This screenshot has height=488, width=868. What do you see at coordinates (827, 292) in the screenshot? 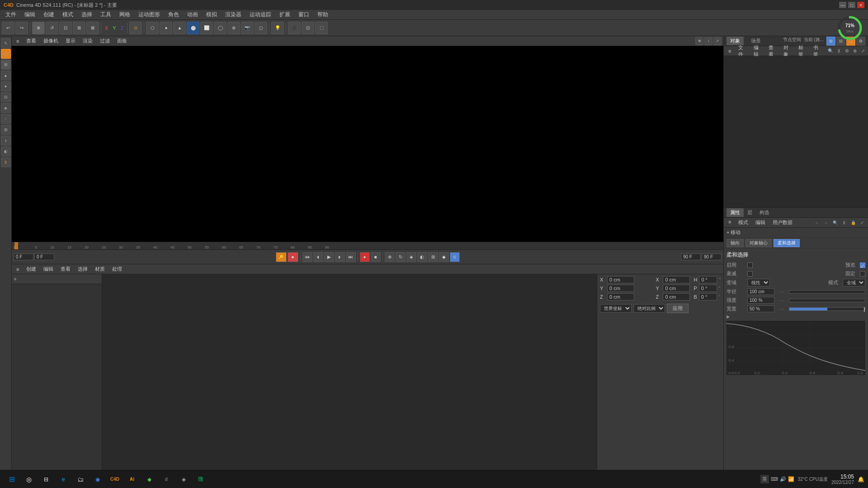
I see `radius-slider` at bounding box center [827, 292].